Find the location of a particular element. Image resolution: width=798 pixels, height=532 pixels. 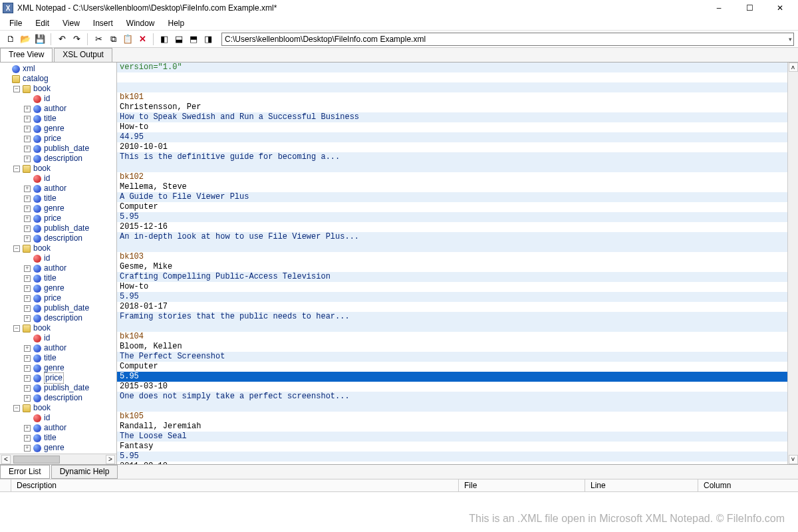

tree-node: catalog is located at coordinates (59, 78).